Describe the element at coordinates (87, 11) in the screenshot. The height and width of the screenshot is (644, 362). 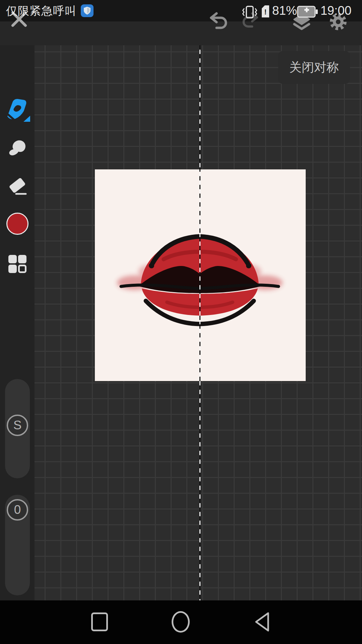
I see `shield-icon` at that location.